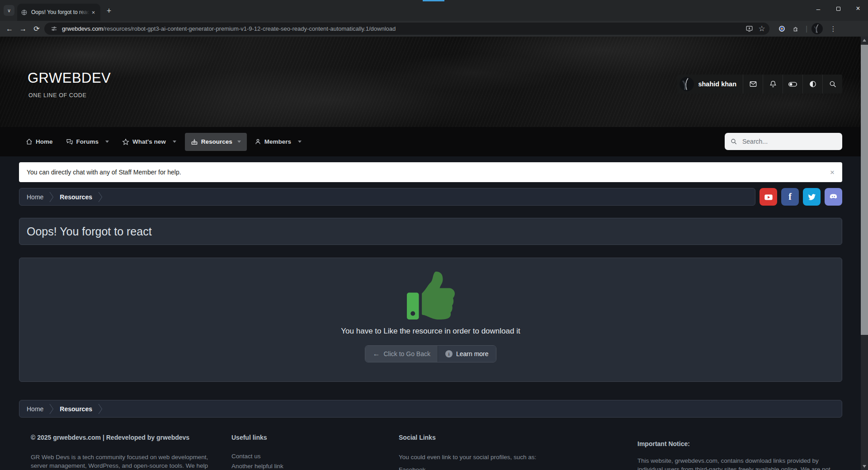 This screenshot has width=868, height=470. I want to click on page-title-panel: Oops! You forgot to react, so click(430, 231).